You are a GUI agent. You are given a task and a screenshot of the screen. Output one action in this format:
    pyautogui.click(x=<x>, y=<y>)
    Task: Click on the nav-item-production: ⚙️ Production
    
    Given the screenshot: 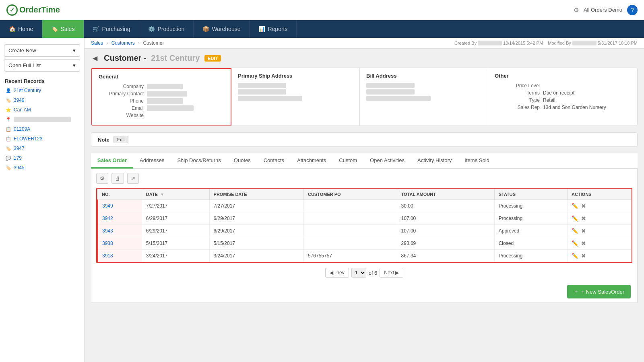 What is the action you would take?
    pyautogui.click(x=167, y=29)
    